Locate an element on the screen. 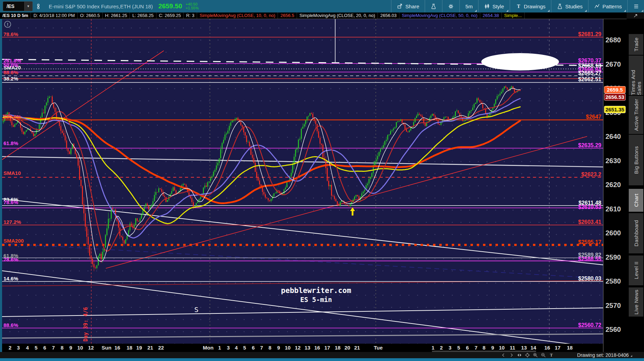 This screenshot has height=361, width=644. chevron-down-icon: ▼ is located at coordinates (28, 6).